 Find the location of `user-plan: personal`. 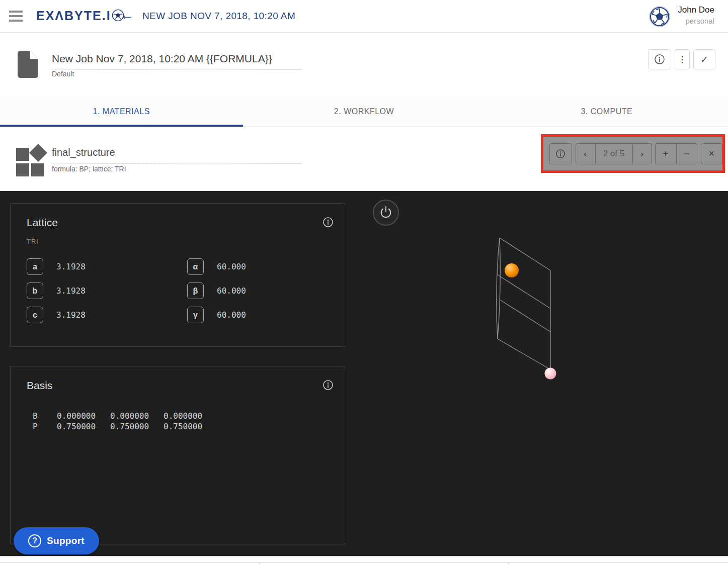

user-plan: personal is located at coordinates (696, 21).